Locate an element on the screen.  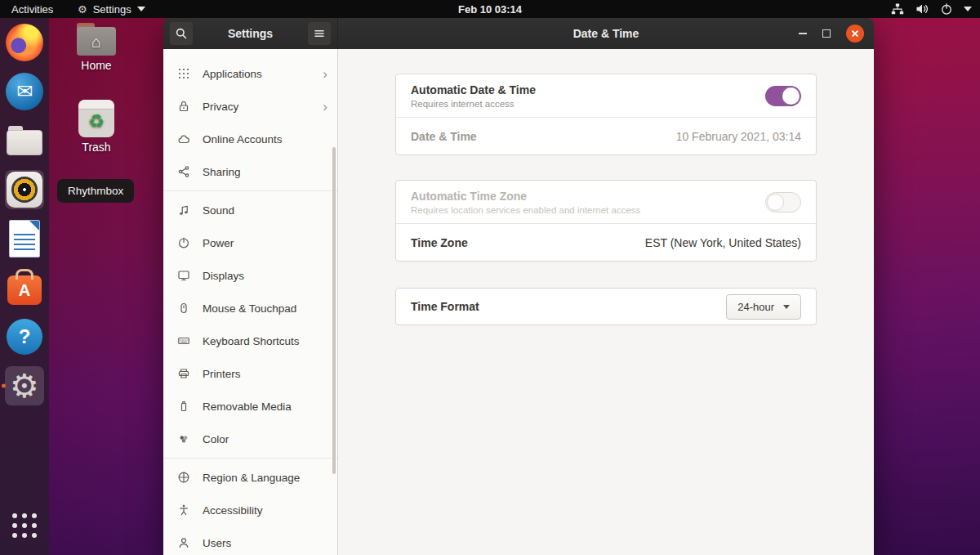
trash-label: Trash is located at coordinates (96, 147).